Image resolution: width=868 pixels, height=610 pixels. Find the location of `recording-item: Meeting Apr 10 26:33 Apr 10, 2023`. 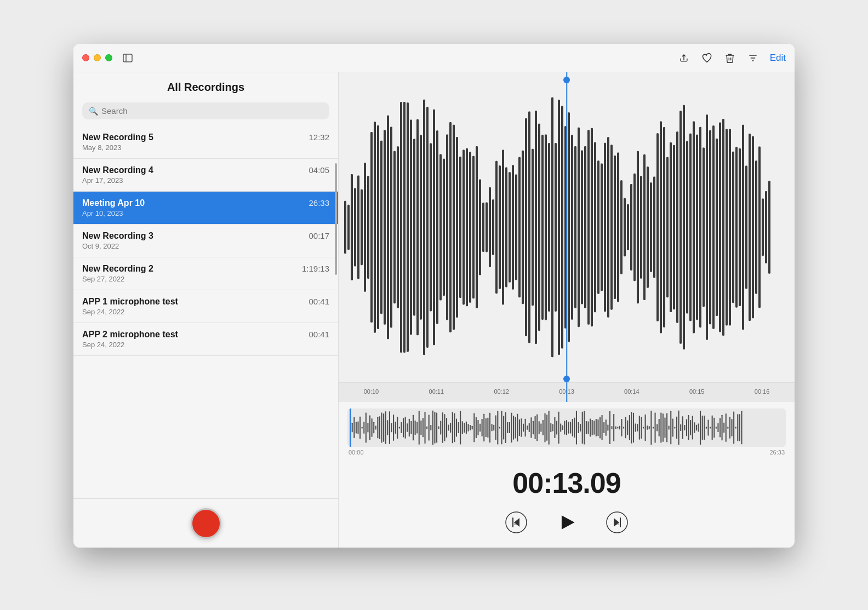

recording-item: Meeting Apr 10 26:33 Apr 10, 2023 is located at coordinates (206, 208).